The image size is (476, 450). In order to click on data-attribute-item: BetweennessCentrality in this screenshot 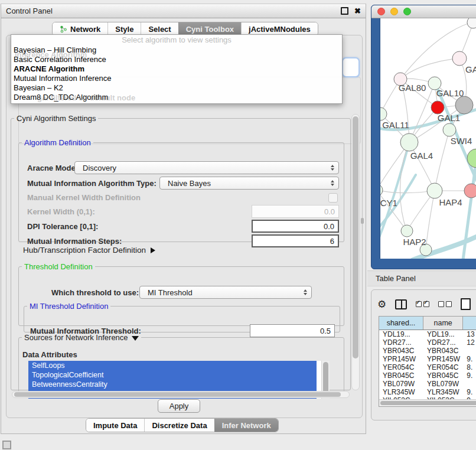, I will do `click(172, 384)`.